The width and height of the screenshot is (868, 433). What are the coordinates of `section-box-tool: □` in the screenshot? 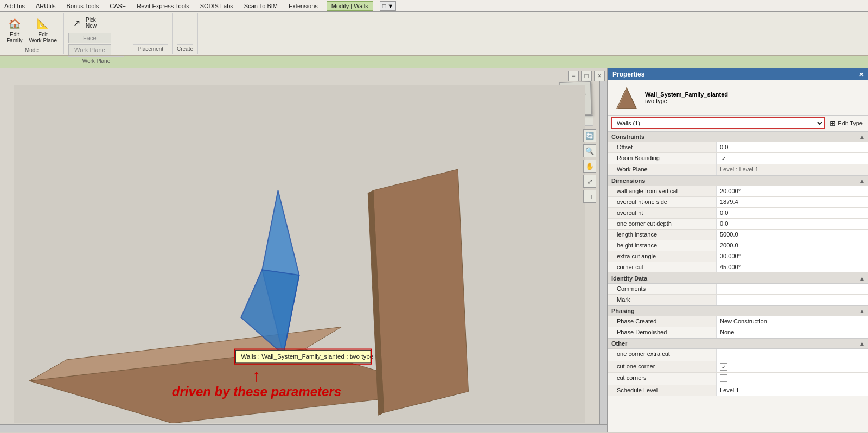 It's located at (590, 196).